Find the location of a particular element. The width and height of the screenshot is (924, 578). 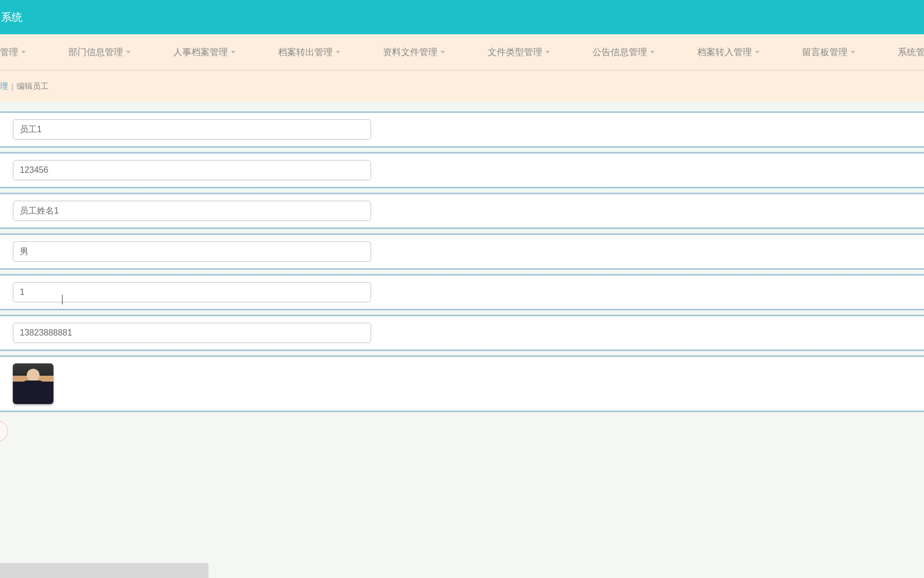

nav-item-archive-in: 档案转入管理 is located at coordinates (728, 52).